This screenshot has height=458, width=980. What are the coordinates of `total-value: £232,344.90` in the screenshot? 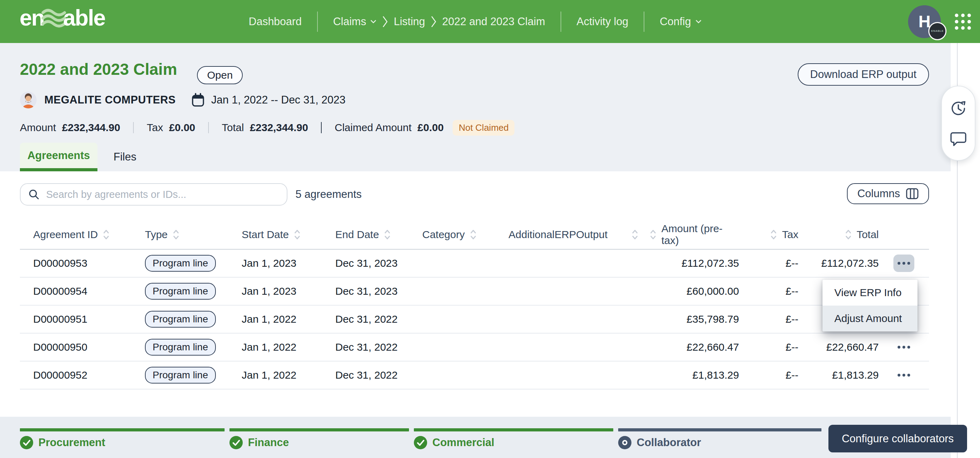 It's located at (279, 128).